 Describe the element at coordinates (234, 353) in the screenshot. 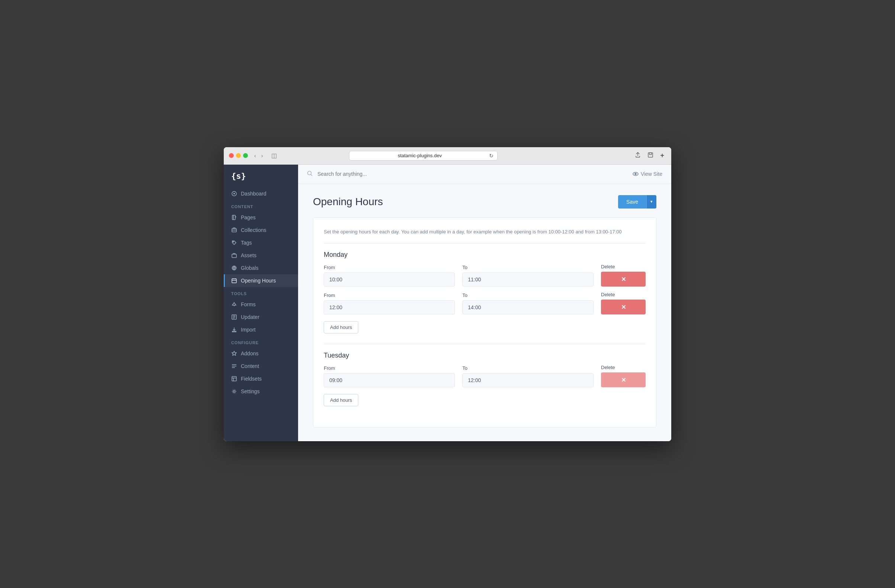

I see `addons-icon` at that location.